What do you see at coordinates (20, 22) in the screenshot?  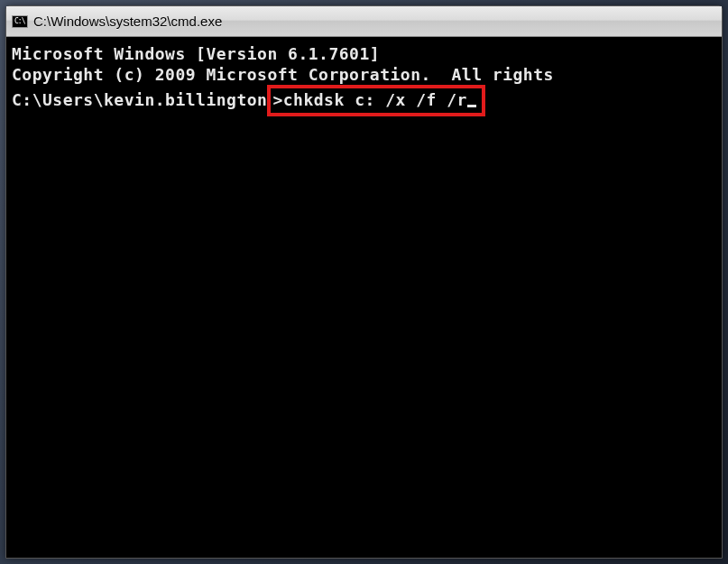 I see `cmd-icon: C:\` at bounding box center [20, 22].